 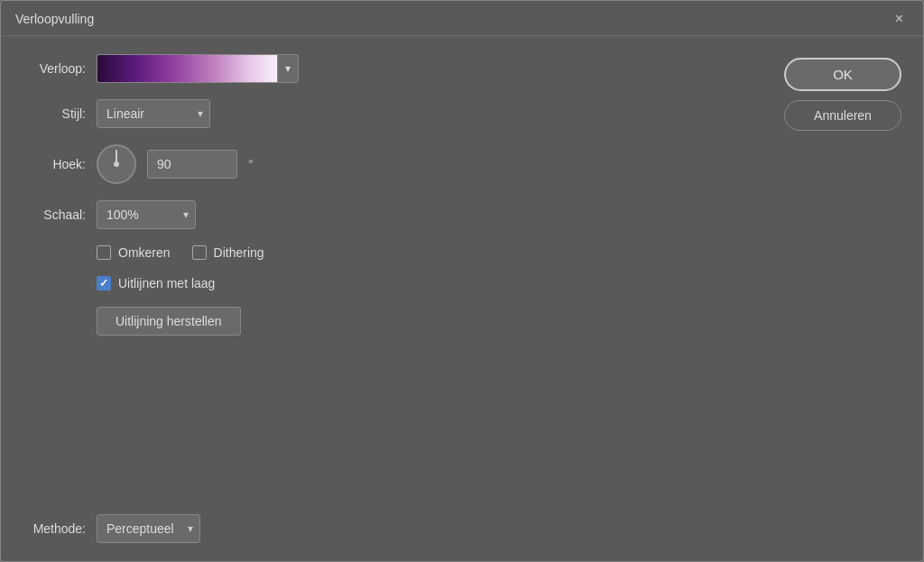 What do you see at coordinates (116, 164) in the screenshot?
I see `angle-dial` at bounding box center [116, 164].